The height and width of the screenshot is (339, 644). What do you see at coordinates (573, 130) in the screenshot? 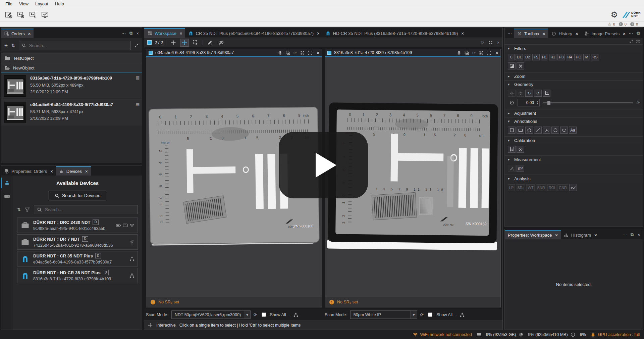
I see `text-annotation-button: Aa` at bounding box center [573, 130].